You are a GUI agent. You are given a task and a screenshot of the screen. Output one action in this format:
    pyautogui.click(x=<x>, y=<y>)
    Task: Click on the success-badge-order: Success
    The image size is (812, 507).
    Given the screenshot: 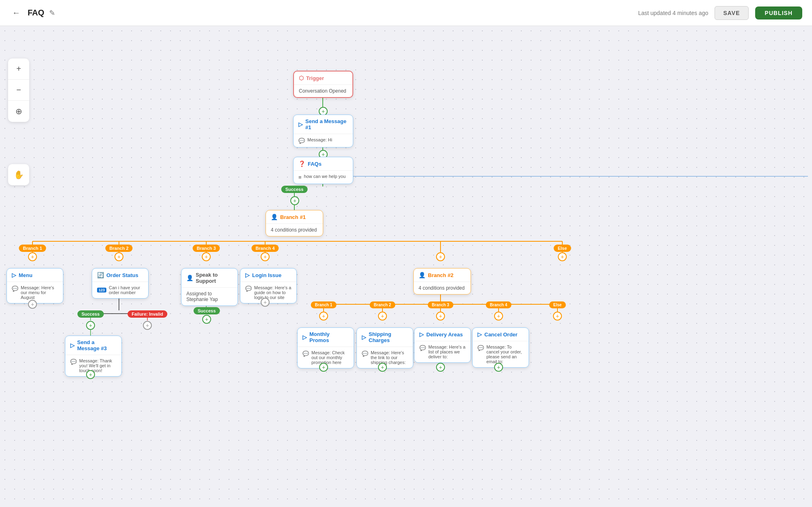 What is the action you would take?
    pyautogui.click(x=91, y=314)
    